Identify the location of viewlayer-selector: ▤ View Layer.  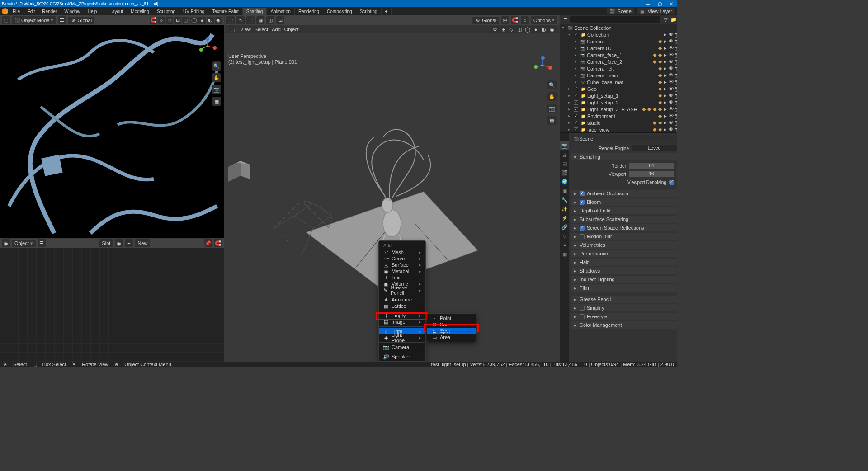
(656, 11).